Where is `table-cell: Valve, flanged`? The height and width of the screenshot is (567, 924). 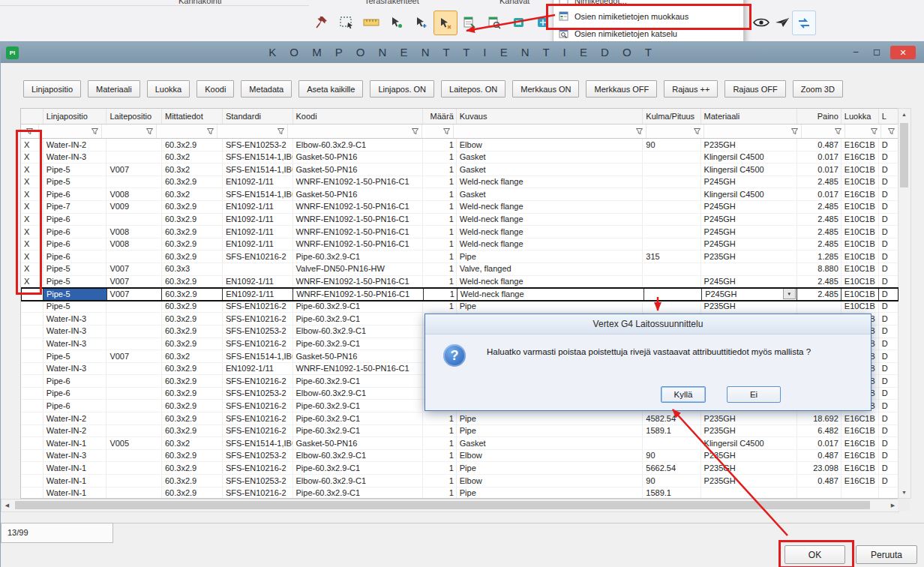 table-cell: Valve, flanged is located at coordinates (550, 270).